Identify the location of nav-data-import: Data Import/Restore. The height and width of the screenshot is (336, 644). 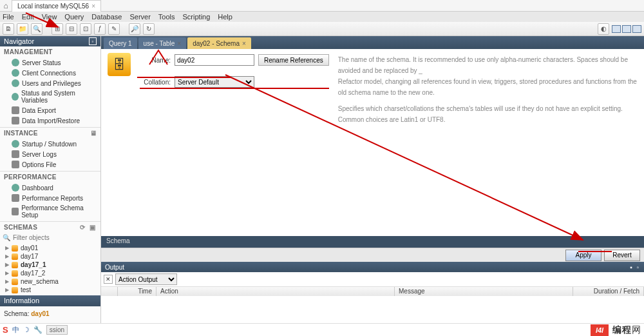
(50, 121).